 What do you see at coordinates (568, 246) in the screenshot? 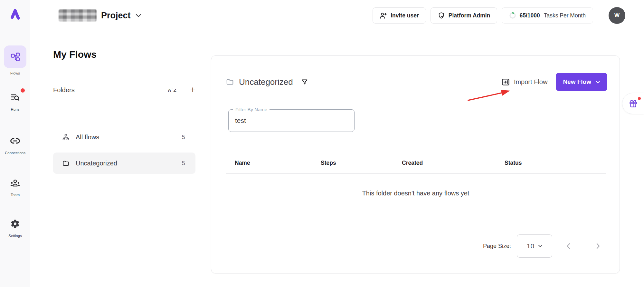
I see `previous-page-button` at bounding box center [568, 246].